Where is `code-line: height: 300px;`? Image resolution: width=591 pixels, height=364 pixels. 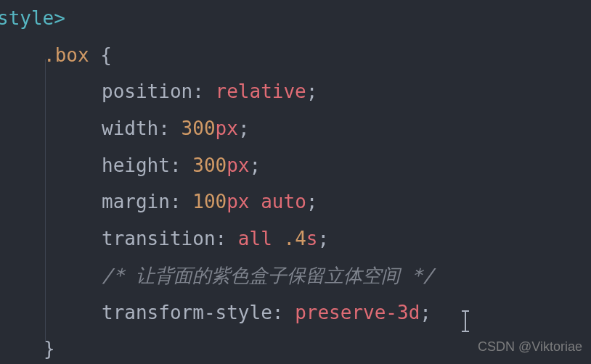
code-line: height: 300px; is located at coordinates (296, 165).